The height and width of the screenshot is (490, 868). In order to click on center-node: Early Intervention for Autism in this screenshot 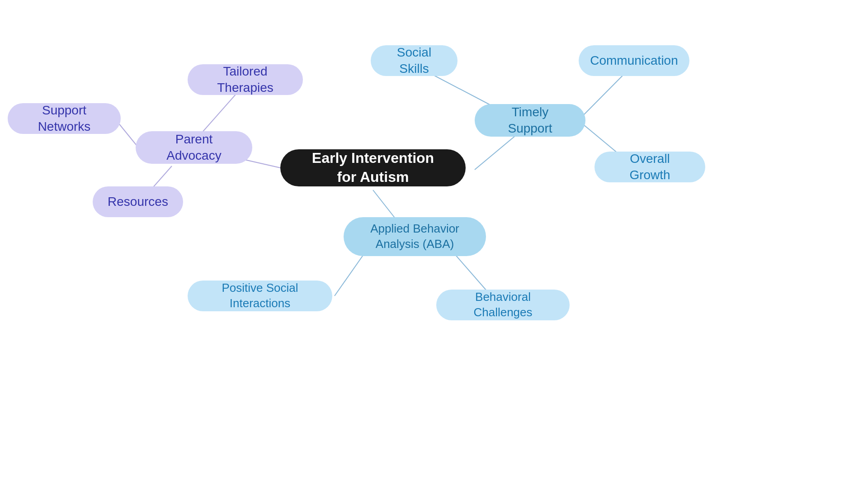, I will do `click(373, 168)`.